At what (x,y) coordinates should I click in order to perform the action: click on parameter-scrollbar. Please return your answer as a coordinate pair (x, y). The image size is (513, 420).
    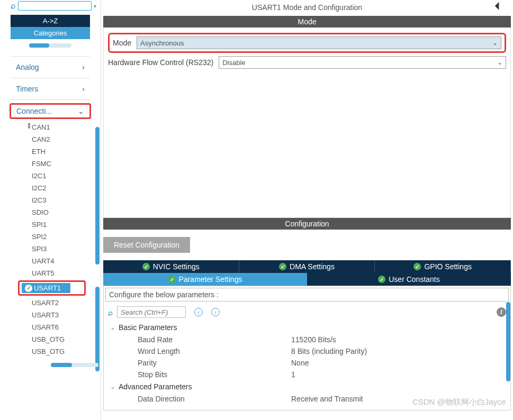
    Looking at the image, I should click on (508, 342).